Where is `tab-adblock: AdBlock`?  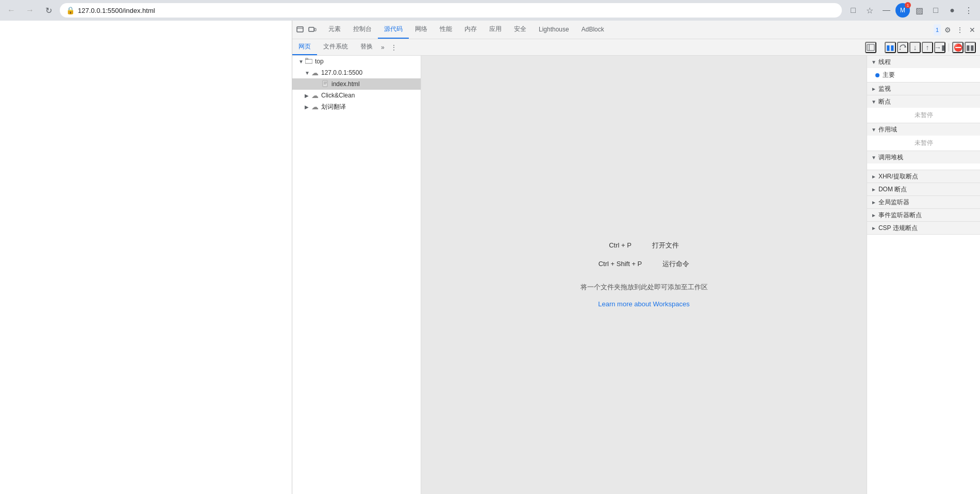
tab-adblock: AdBlock is located at coordinates (593, 30).